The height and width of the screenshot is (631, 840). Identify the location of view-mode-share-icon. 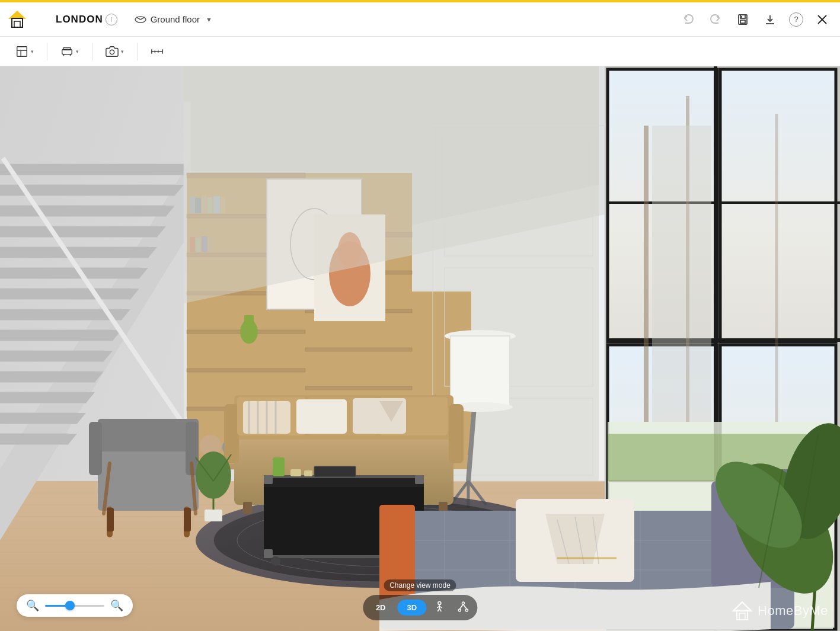
(463, 608).